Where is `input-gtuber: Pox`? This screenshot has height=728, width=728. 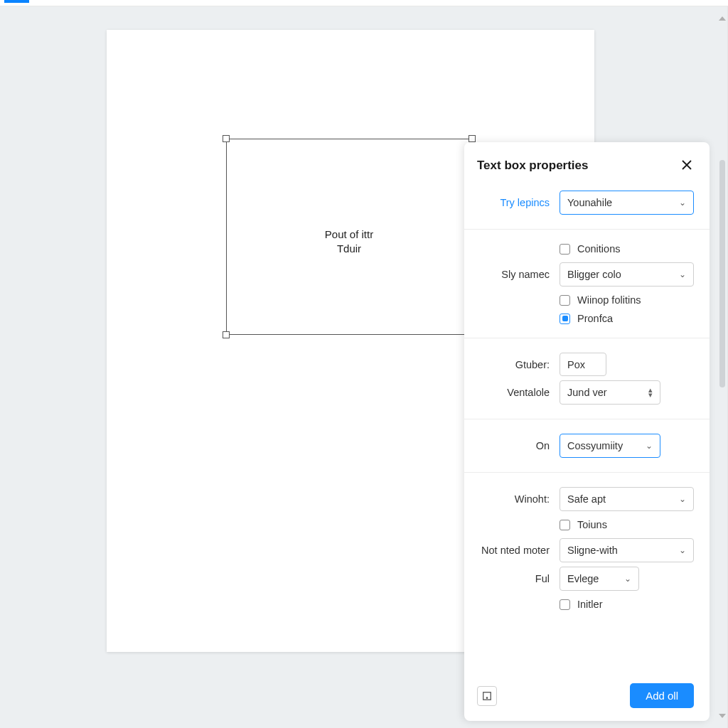
input-gtuber: Pox is located at coordinates (583, 364).